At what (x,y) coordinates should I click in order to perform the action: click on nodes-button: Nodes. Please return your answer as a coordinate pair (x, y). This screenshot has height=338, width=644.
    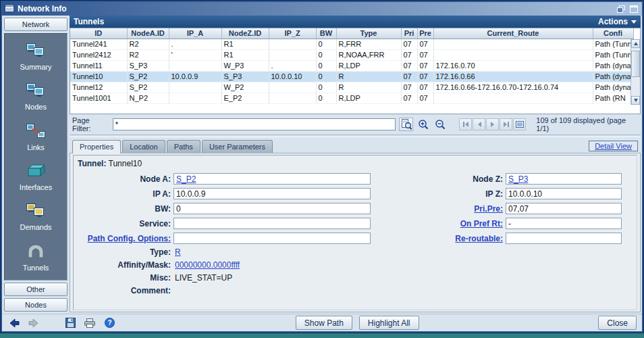
    Looking at the image, I should click on (36, 305).